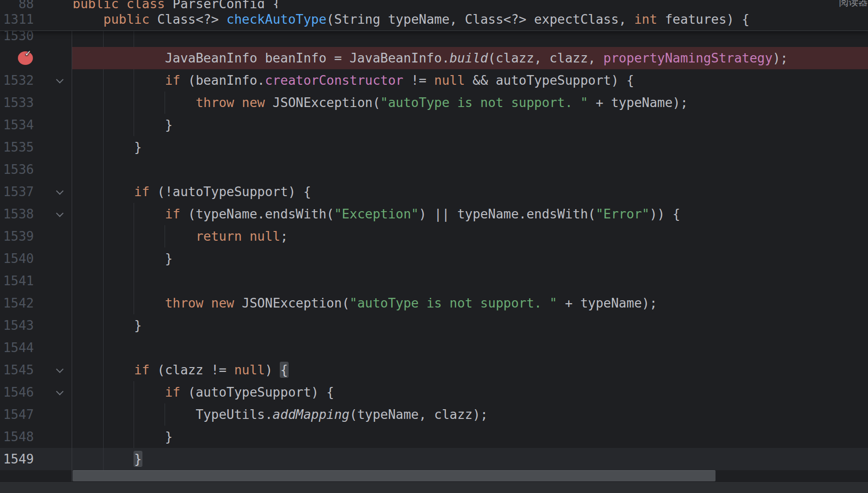 The width and height of the screenshot is (868, 493). Describe the element at coordinates (430, 58) in the screenshot. I see `code-text: JavaBeanInfo beanInfo = JavaBeanInfo.bui…` at that location.